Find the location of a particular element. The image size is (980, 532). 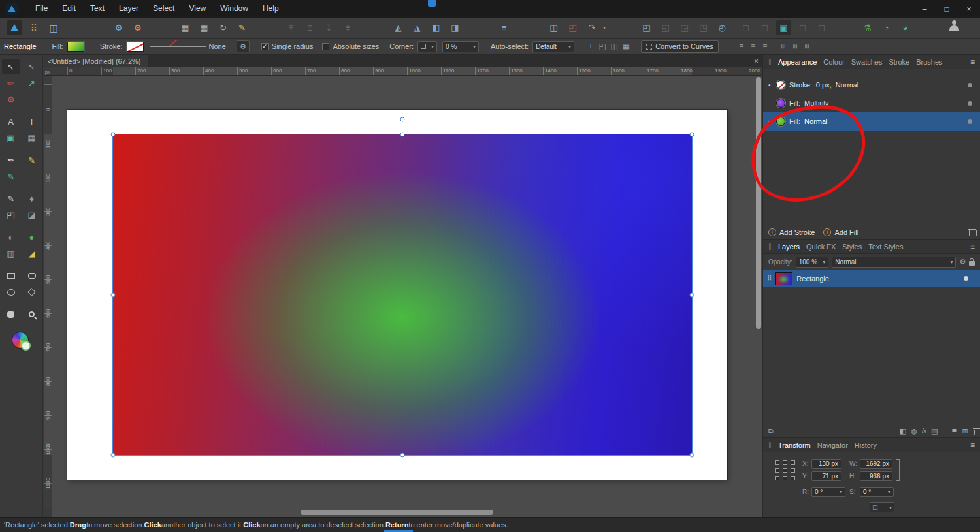

table-tool: ▦ is located at coordinates (32, 138).